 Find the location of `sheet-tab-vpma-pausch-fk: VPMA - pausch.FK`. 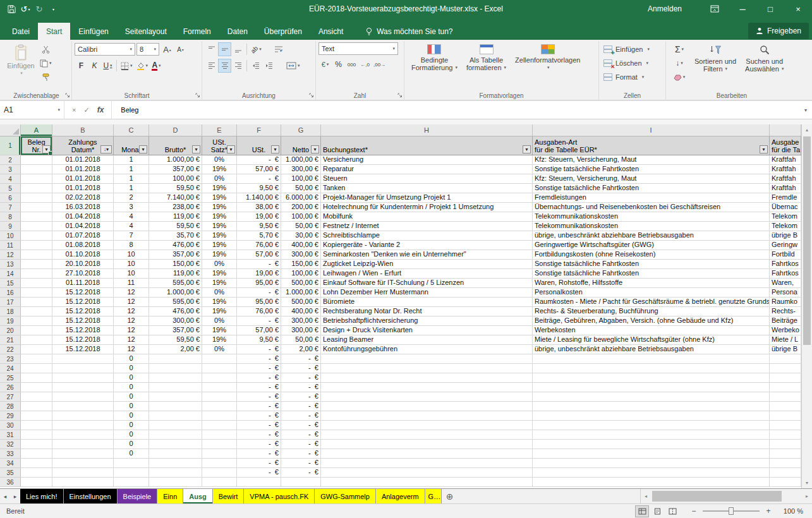

sheet-tab-vpma-pausch-fk: VPMA - pausch.FK is located at coordinates (279, 497).